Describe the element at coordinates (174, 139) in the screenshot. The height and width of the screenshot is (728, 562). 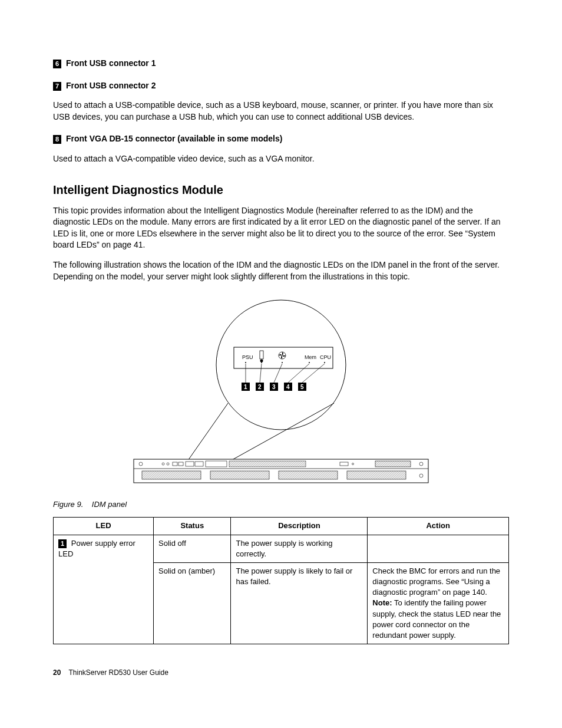
I see `item-8-title: Front VGA DB-15 connector (available in …` at that location.